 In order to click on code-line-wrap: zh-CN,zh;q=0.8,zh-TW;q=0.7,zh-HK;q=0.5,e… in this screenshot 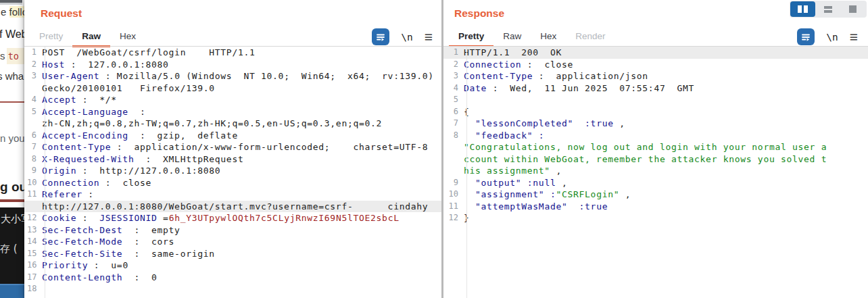, I will do `click(233, 124)`.